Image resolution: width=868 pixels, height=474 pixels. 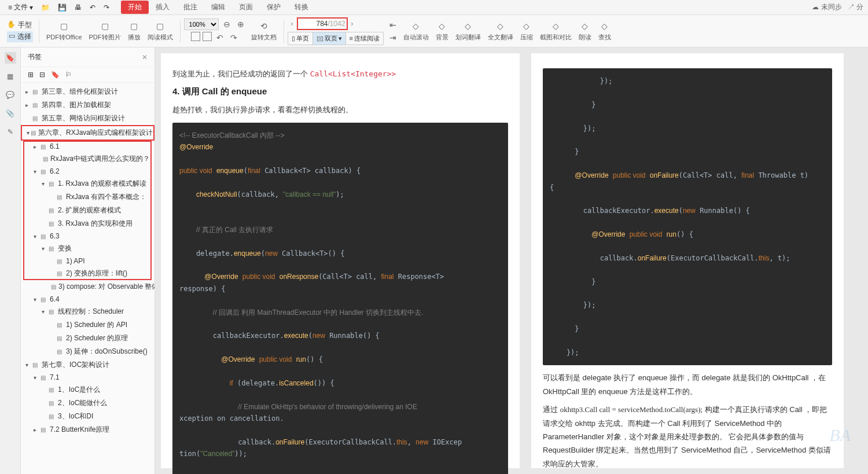 What do you see at coordinates (840, 435) in the screenshot?
I see `watermark: BA` at bounding box center [840, 435].